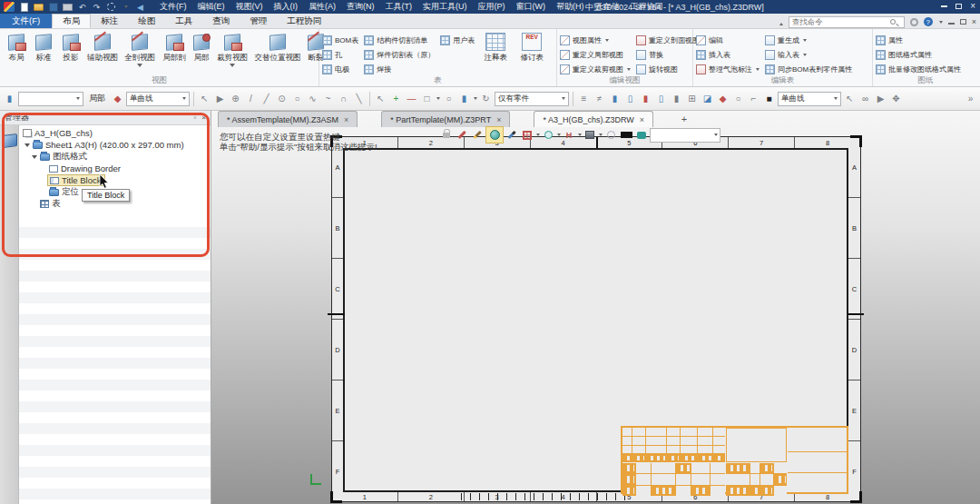 This screenshot has width=980, height=504. What do you see at coordinates (396, 99) in the screenshot?
I see `add-icon: +` at bounding box center [396, 99].